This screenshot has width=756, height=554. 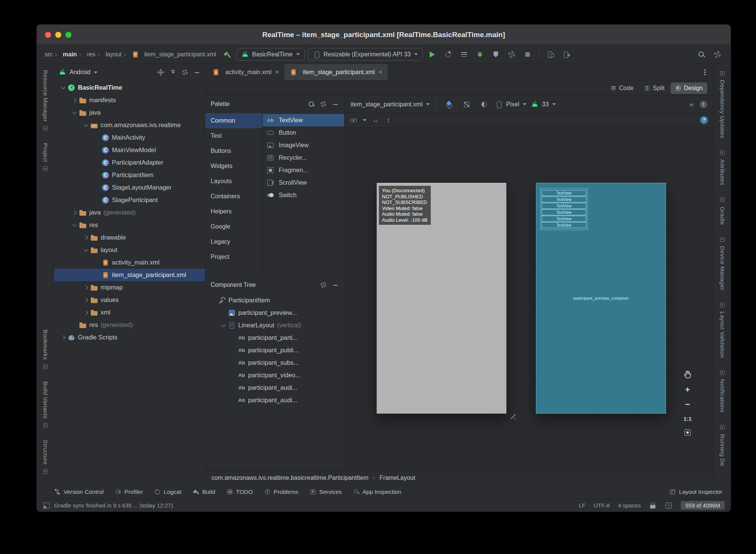 I want to click on bottom-tool-button: Services, so click(x=326, y=492).